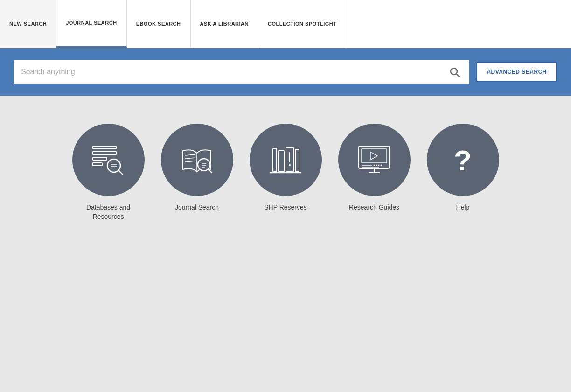 The height and width of the screenshot is (392, 571). I want to click on top-navigation: NEW SEARCH JOURNAL SEARCH EBOOK SEARCH A…, so click(286, 24).